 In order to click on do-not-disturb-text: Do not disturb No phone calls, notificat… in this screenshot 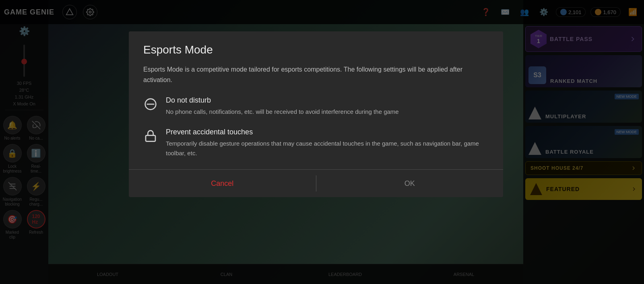, I will do `click(283, 106)`.